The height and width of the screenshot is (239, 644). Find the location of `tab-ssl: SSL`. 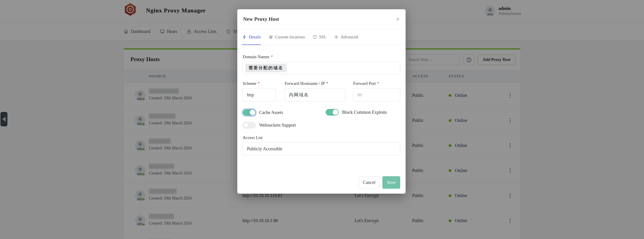

tab-ssl: SSL is located at coordinates (320, 37).